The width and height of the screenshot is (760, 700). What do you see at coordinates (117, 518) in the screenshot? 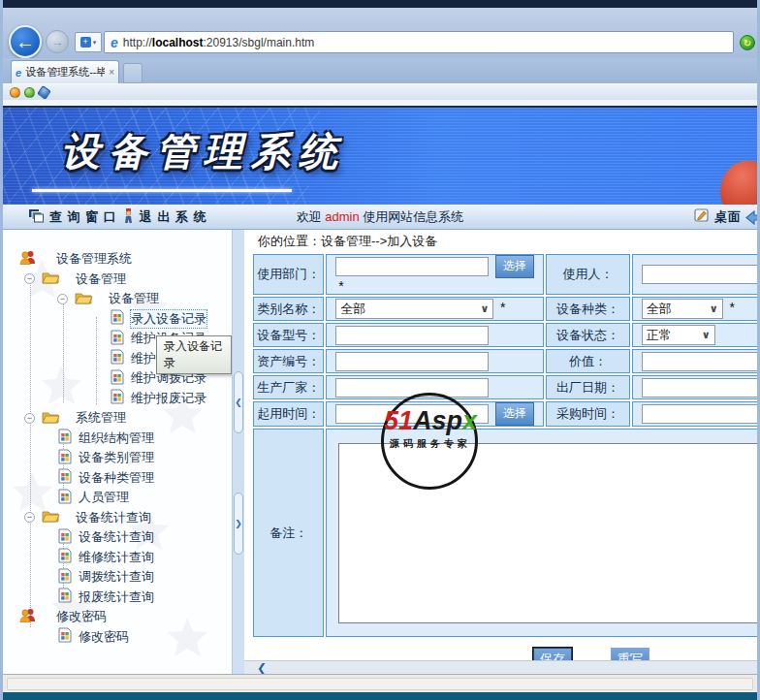
I see `tree-folder: −设备统计查询` at bounding box center [117, 518].